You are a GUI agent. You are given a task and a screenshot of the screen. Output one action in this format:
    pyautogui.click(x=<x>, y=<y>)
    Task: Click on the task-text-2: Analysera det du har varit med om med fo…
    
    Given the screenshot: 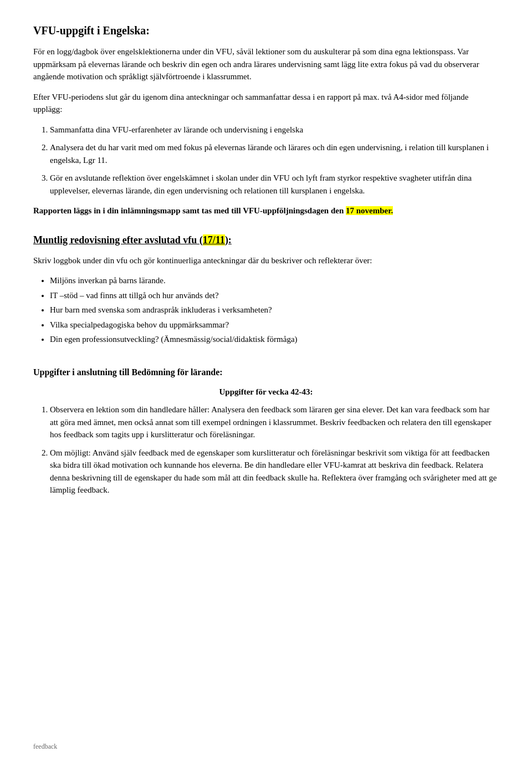 What is the action you would take?
    pyautogui.click(x=269, y=154)
    